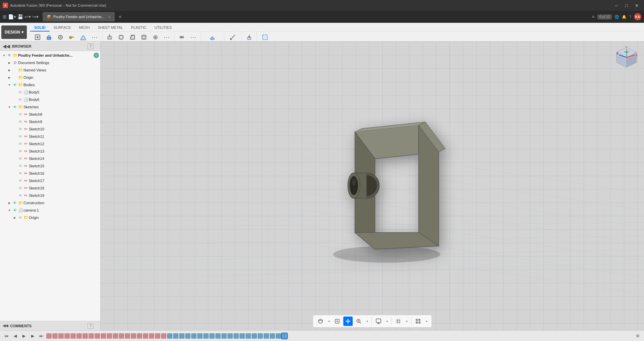 The image size is (644, 341). Describe the element at coordinates (15, 77) in the screenshot. I see `origin-visibility` at that location.